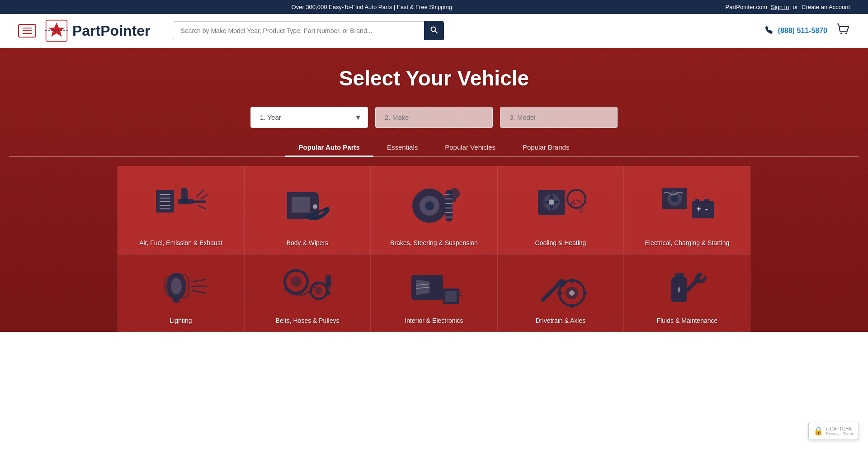 The height and width of the screenshot is (449, 868). Describe the element at coordinates (309, 118) in the screenshot. I see `year-select-wrapper: 1. Year ▼` at that location.